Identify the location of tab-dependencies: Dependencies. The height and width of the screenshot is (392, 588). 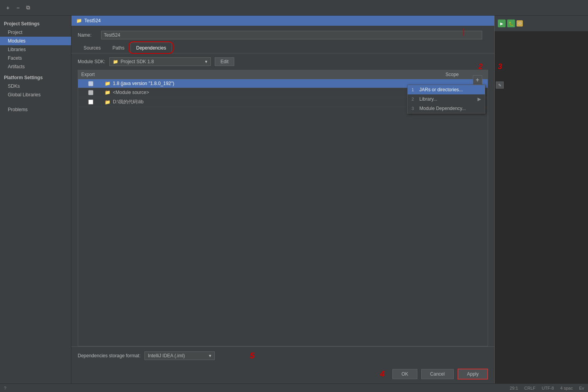
(151, 48).